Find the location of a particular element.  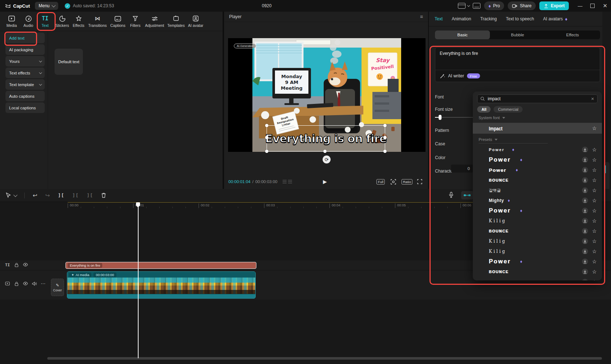

undo-button: ↩ is located at coordinates (35, 195).